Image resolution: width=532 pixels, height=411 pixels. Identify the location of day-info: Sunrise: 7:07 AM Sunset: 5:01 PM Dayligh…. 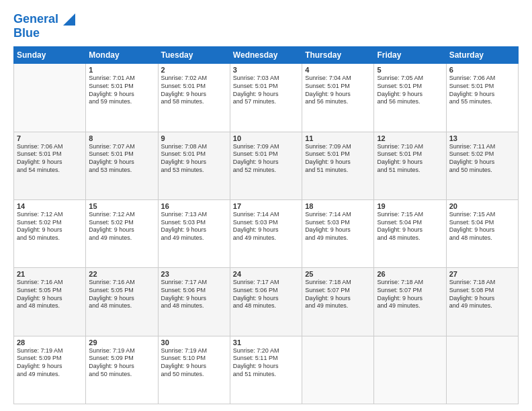
(122, 158).